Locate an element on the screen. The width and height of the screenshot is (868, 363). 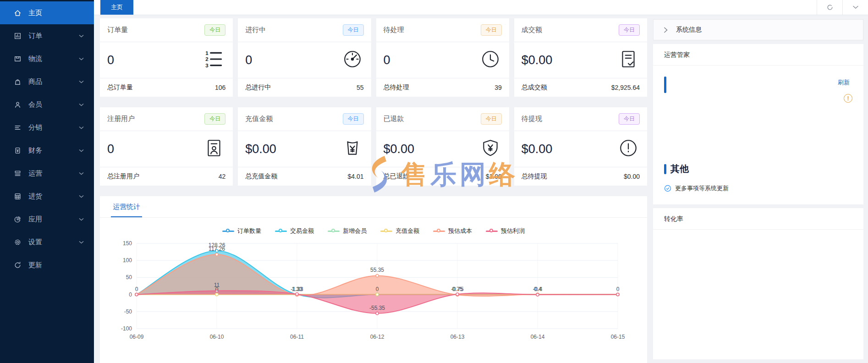
rows-icon is located at coordinates (17, 173).